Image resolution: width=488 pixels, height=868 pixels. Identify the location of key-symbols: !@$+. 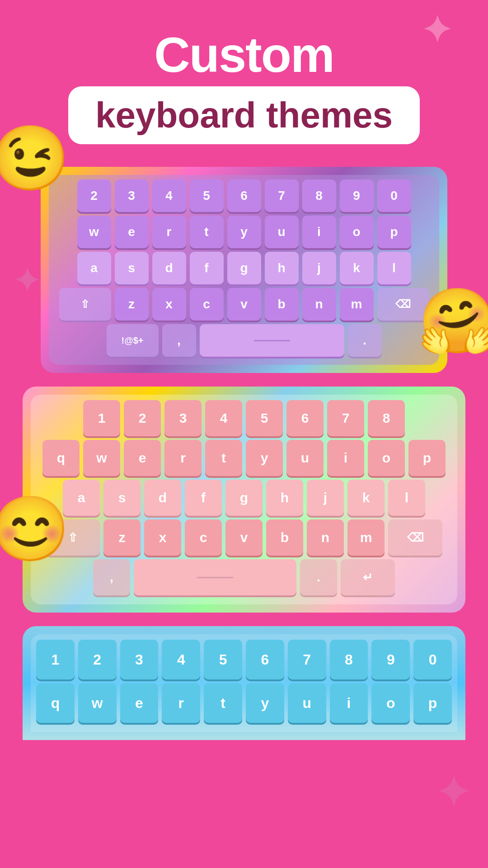
(133, 340).